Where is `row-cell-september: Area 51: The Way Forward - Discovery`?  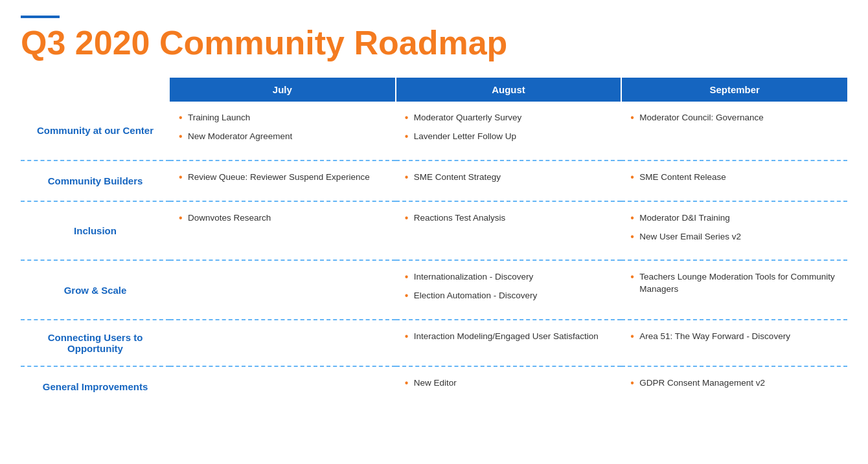 row-cell-september: Area 51: The Way Forward - Discovery is located at coordinates (735, 343).